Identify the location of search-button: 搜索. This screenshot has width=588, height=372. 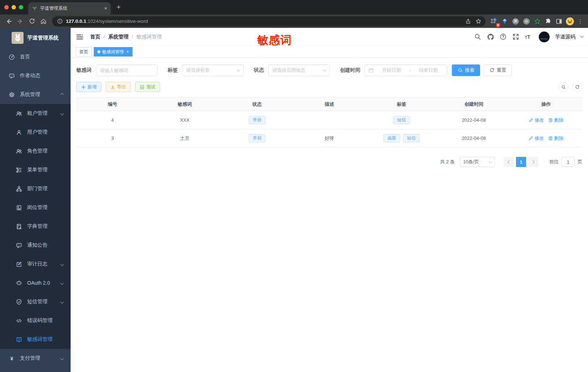
(466, 70).